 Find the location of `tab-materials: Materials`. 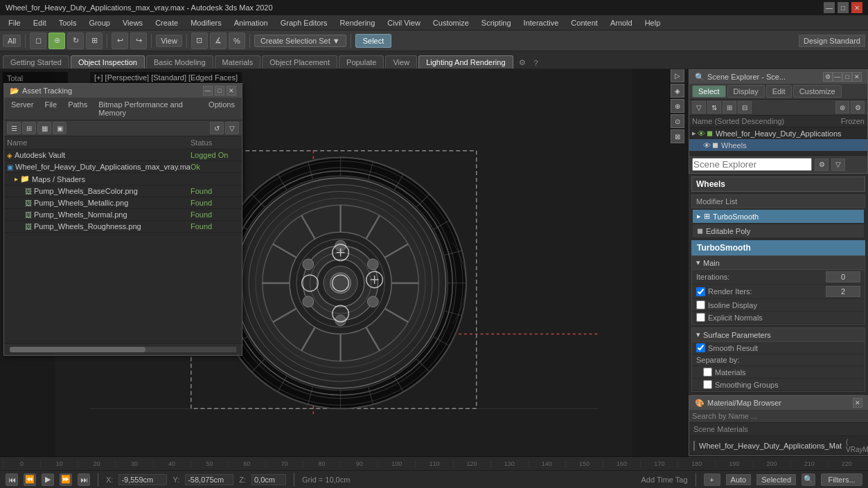

tab-materials: Materials is located at coordinates (238, 62).